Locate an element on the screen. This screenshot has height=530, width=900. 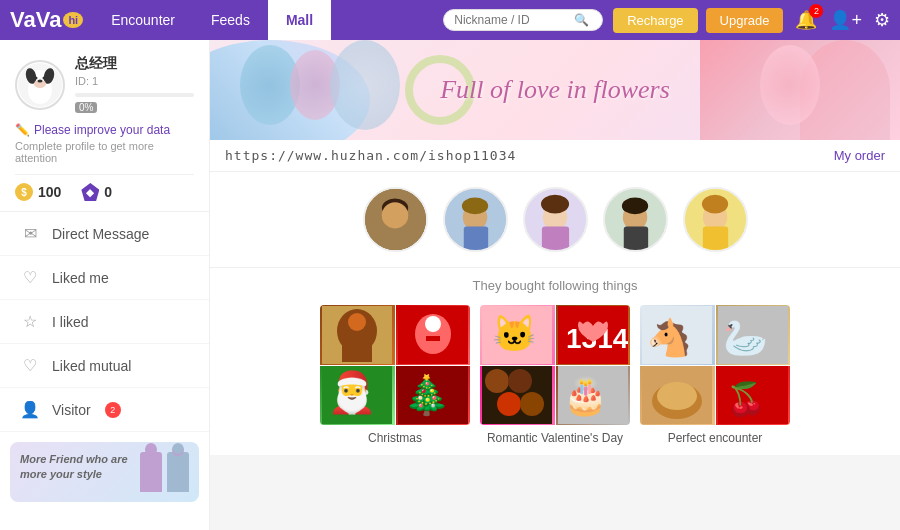
profile-info: 总经理 ID: 1 0% is located at coordinates (134, 85).